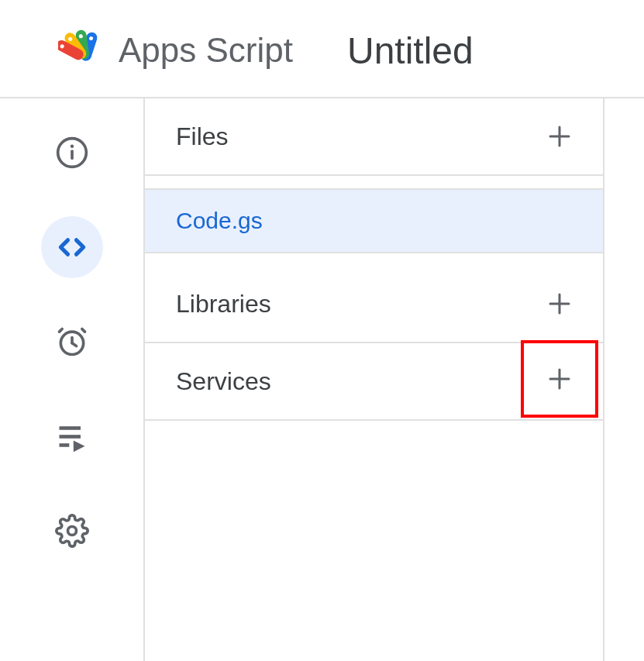  I want to click on nav-triggers, so click(72, 342).